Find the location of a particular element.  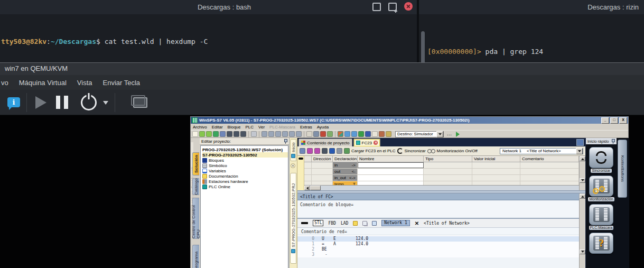

menu-ayuda: Ayuda is located at coordinates (323, 127).